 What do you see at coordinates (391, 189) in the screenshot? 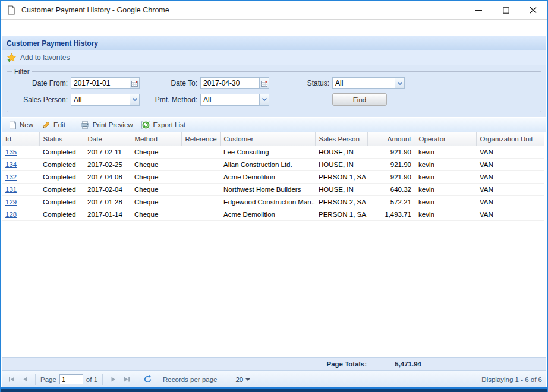
I see `cell-amount: 640.32` at bounding box center [391, 189].